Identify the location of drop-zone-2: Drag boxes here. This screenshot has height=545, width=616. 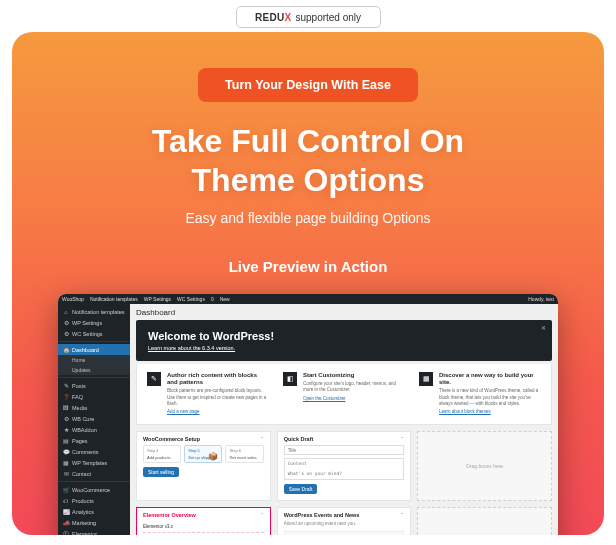
(484, 521).